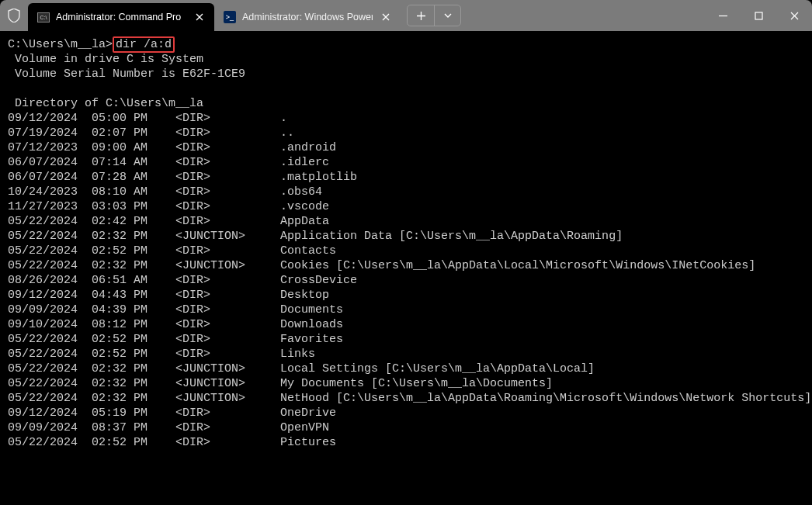 The height and width of the screenshot is (505, 812). Describe the element at coordinates (14, 16) in the screenshot. I see `shield-icon` at that location.